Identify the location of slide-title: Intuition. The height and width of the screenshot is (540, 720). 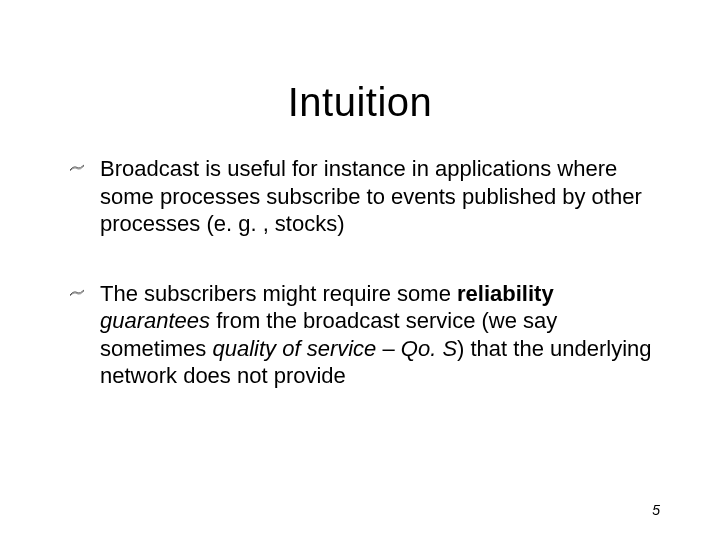
(360, 102).